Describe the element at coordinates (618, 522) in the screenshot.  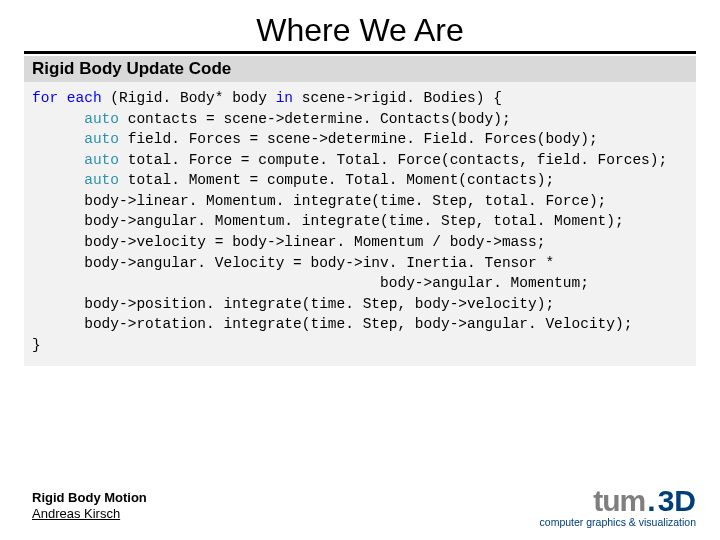
I see `logo-subtitle: computer graphics & visualization` at that location.